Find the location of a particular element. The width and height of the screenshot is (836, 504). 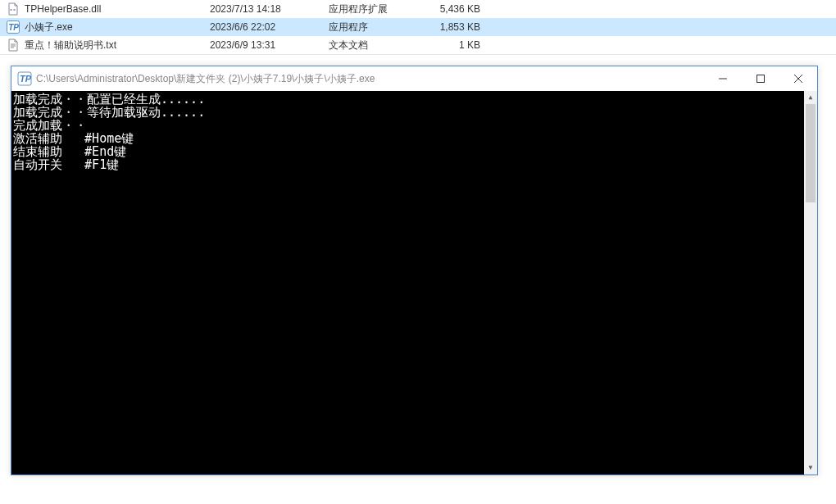

scroll-down-icon: ▼ is located at coordinates (811, 468).